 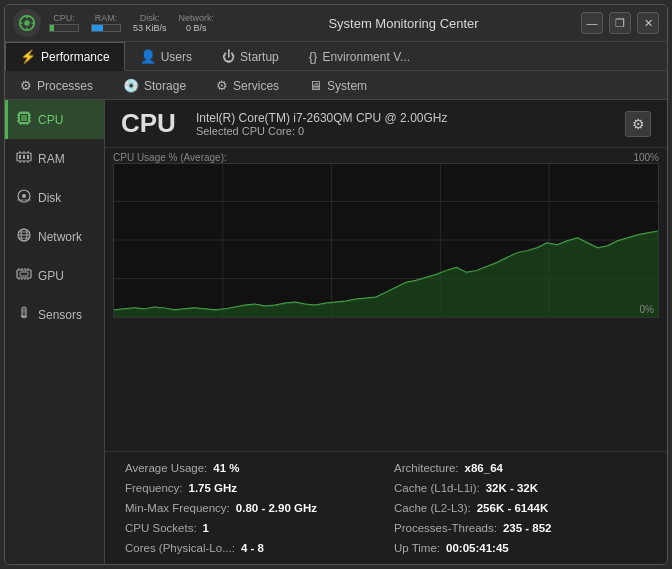 I want to click on cpu-selected-core: Selected CPU Core: 0, so click(x=410, y=131).